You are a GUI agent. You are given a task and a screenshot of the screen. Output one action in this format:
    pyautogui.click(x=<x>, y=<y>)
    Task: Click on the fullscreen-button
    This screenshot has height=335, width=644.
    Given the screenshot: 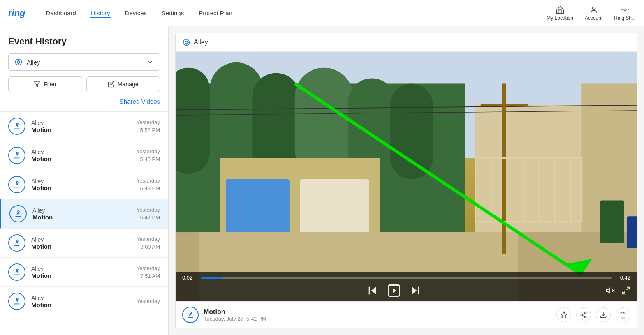 What is the action you would take?
    pyautogui.click(x=626, y=291)
    